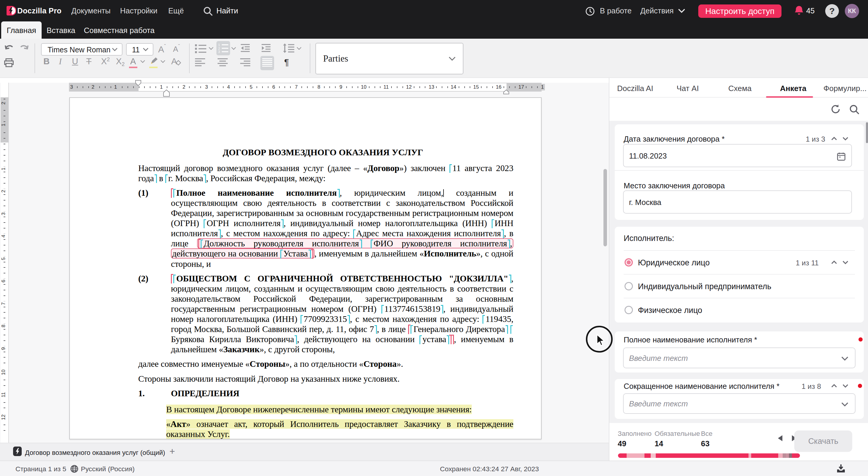 This screenshot has height=476, width=868. What do you see at coordinates (219, 49) in the screenshot?
I see `svg-text: 2` at bounding box center [219, 49].